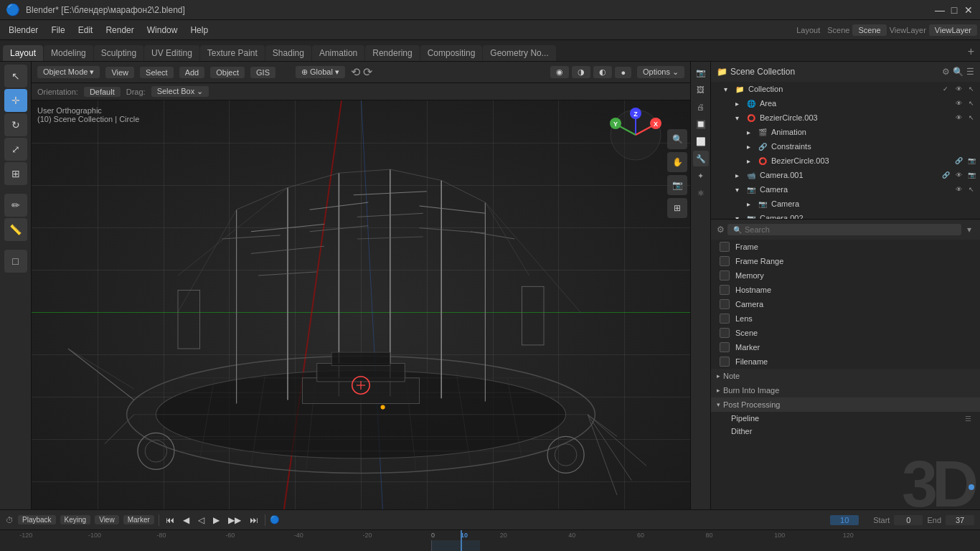 This screenshot has width=980, height=551. I want to click on viewport-shading-solid: ◑, so click(581, 72).